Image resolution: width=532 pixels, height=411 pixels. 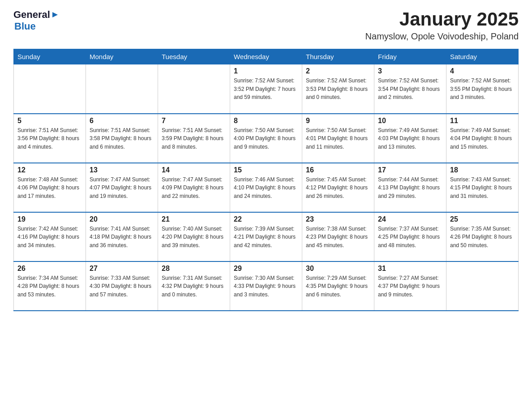 I want to click on calendar-cell: 30Sunrise: 7:29 AM Sunset: 4:35 PM Dayli…, so click(x=339, y=286).